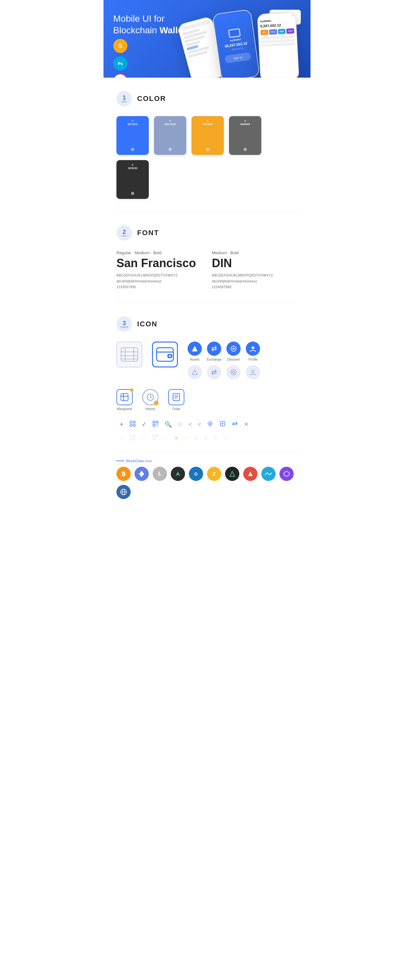 Image resolution: width=414 pixels, height=980 pixels. What do you see at coordinates (195, 352) in the screenshot?
I see `assets-icon-item: Assets` at bounding box center [195, 352].